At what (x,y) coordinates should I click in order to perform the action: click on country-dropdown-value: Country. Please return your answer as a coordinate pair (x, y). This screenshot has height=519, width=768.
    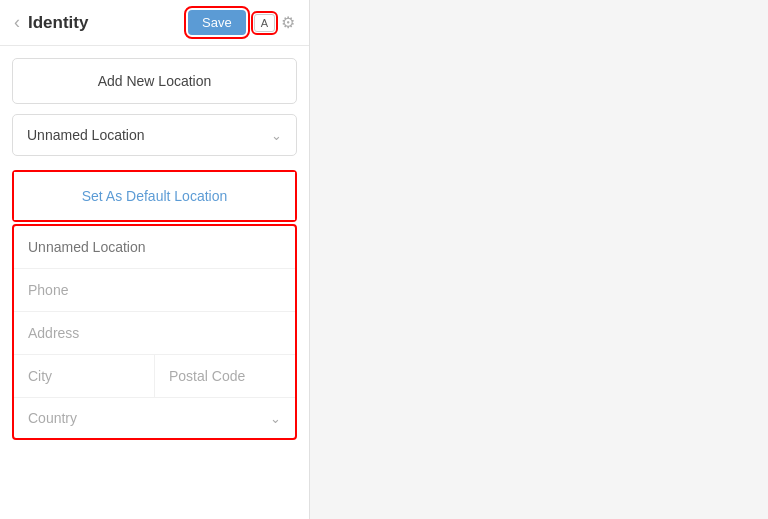
    Looking at the image, I should click on (52, 418).